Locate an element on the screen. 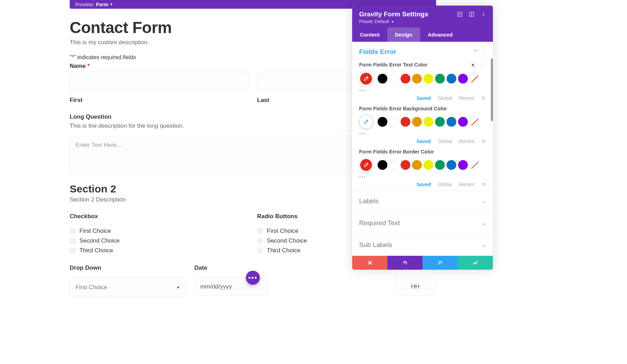 The width and height of the screenshot is (627, 364). accordion-sub-labels: Sub Labels ⌄ is located at coordinates (423, 245).